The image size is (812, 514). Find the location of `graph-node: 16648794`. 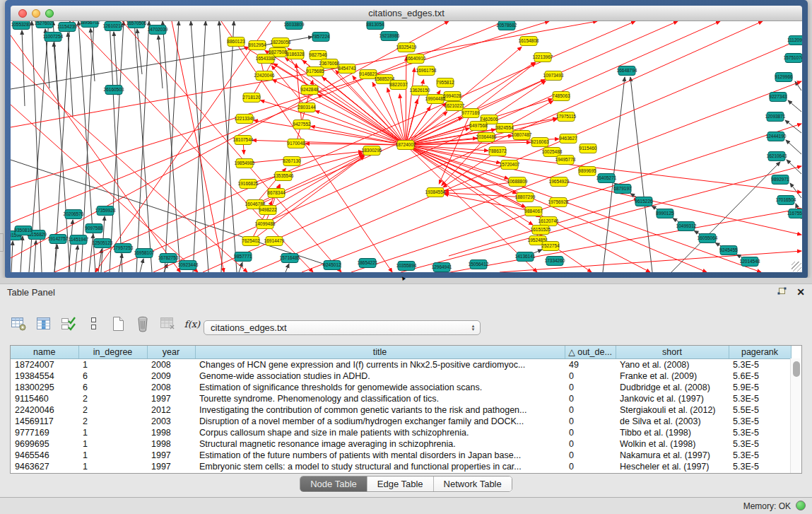

graph-node: 16648794 is located at coordinates (628, 71).